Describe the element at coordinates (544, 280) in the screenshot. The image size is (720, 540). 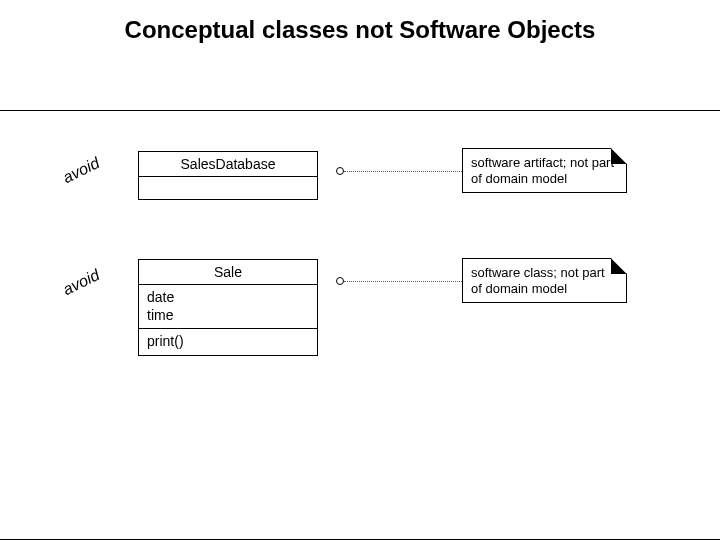
I see `note-class: software class; not part of domain model` at that location.